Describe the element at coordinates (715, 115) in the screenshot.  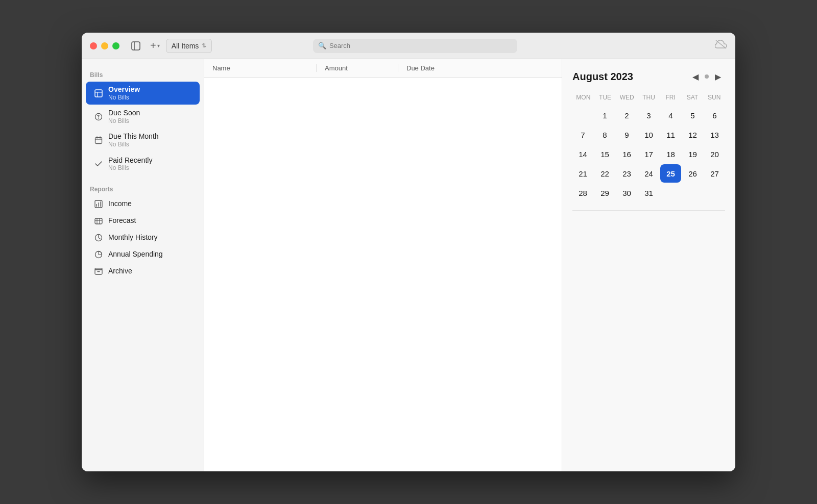
I see `calendar-day: 6` at that location.